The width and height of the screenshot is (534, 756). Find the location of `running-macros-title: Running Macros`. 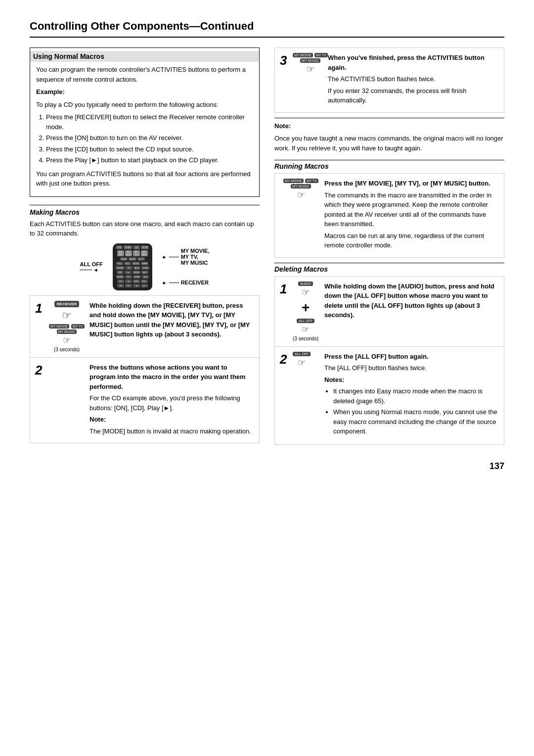

running-macros-title: Running Macros is located at coordinates (390, 166).